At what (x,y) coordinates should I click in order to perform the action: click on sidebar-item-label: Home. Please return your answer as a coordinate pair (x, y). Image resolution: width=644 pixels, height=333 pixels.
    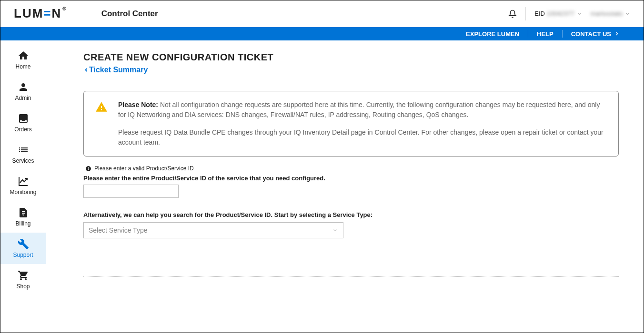
    Looking at the image, I should click on (23, 67).